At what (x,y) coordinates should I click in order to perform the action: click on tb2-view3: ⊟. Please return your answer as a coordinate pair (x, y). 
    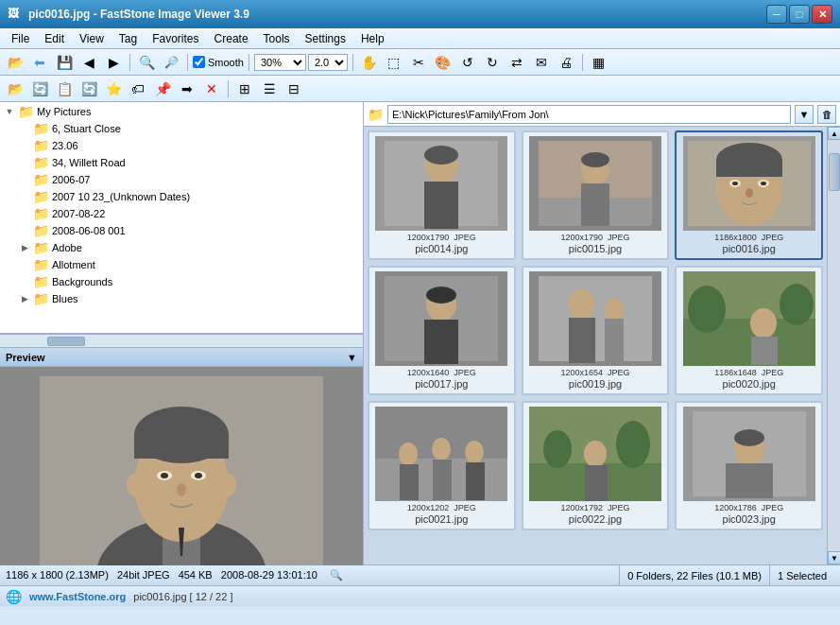
    Looking at the image, I should click on (294, 89).